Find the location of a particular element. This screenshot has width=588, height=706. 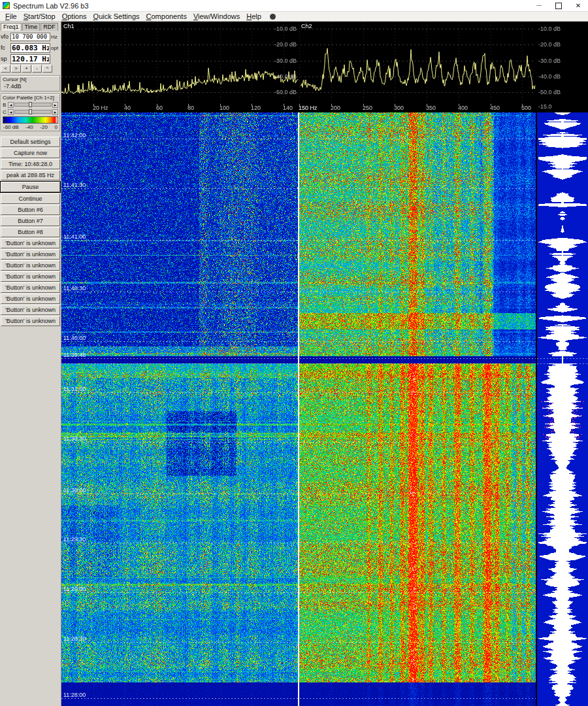

spectrum-plot is located at coordinates (325, 63).